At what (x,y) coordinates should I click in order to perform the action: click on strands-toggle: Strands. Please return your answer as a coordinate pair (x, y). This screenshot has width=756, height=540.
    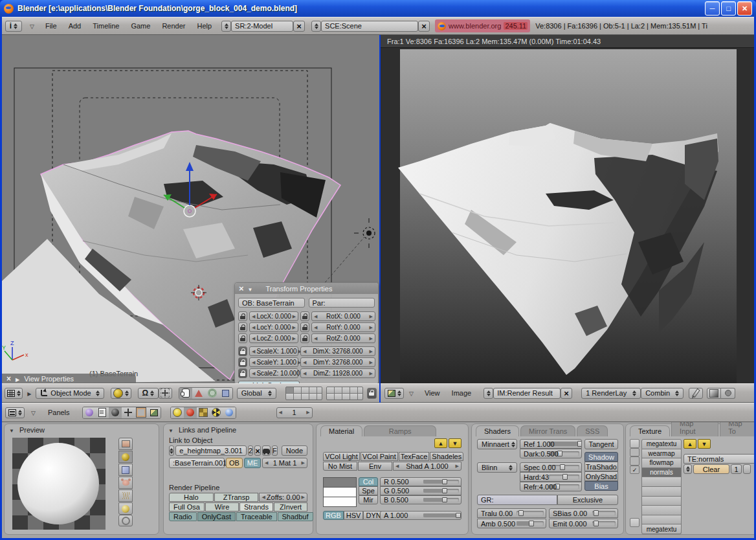
    Looking at the image, I should click on (256, 507).